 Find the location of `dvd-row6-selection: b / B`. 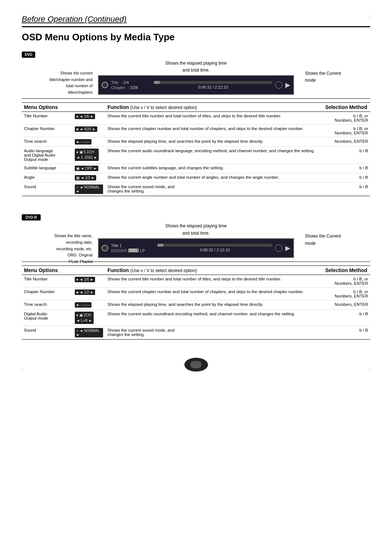

dvd-row6-selection: b / B is located at coordinates (347, 178).